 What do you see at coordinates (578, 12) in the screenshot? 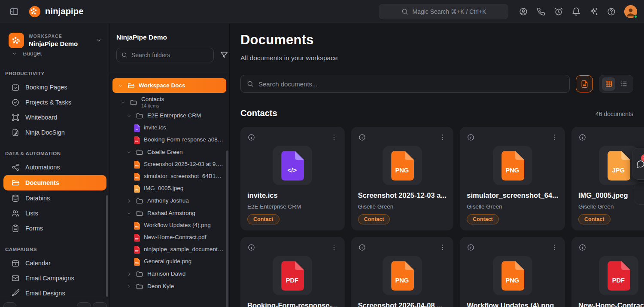
I see `topbar-actions` at bounding box center [578, 12].